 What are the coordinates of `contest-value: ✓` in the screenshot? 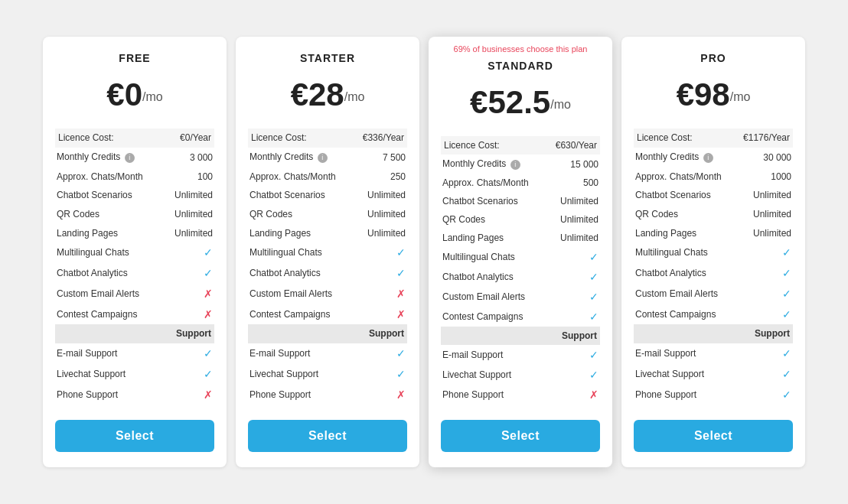 It's located at (764, 314).